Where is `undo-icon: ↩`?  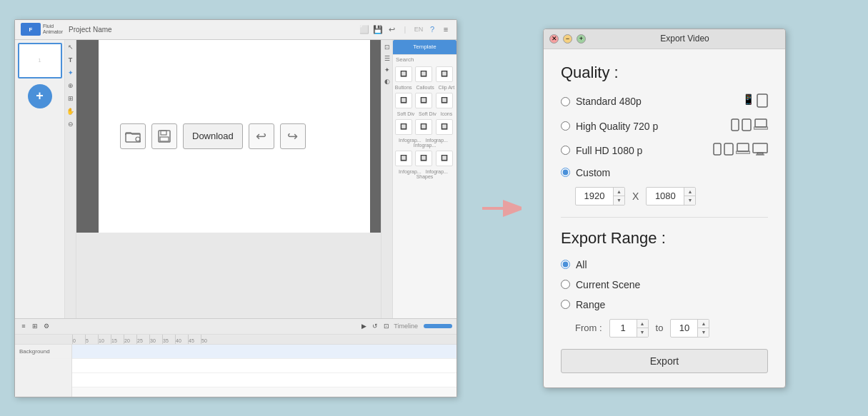 undo-icon: ↩ is located at coordinates (391, 29).